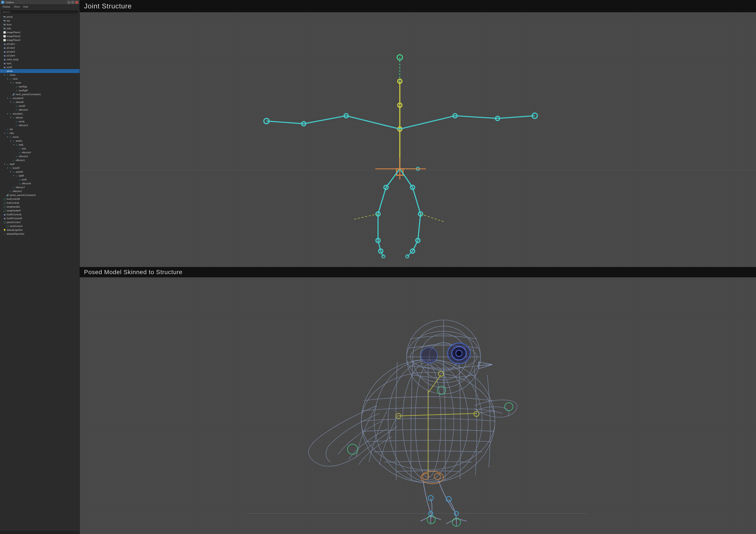 This screenshot has width=756, height=534. I want to click on tree-item: ◇tail, so click(40, 129).